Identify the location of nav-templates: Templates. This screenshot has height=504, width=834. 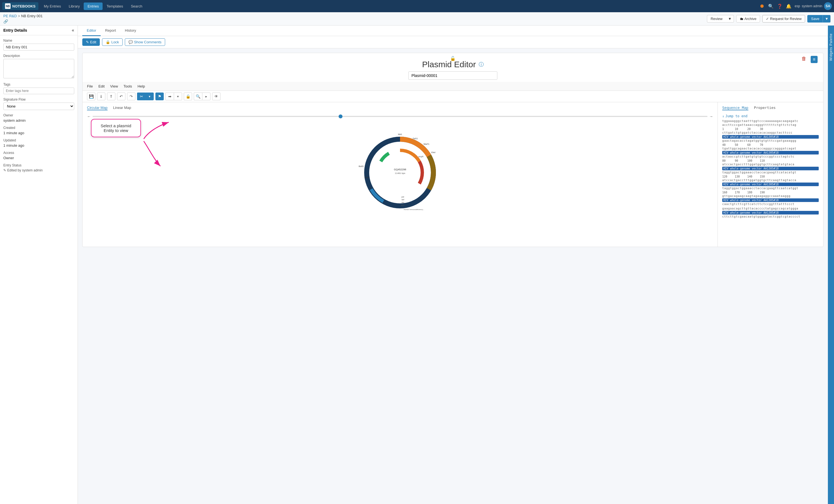
(115, 6).